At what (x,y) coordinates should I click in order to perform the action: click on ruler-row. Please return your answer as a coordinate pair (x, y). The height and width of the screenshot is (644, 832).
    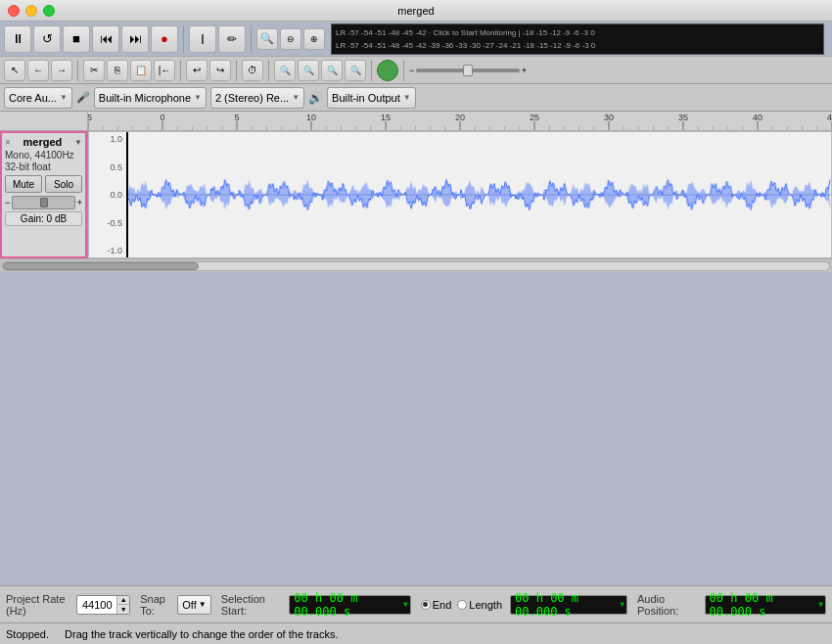
    Looking at the image, I should click on (416, 121).